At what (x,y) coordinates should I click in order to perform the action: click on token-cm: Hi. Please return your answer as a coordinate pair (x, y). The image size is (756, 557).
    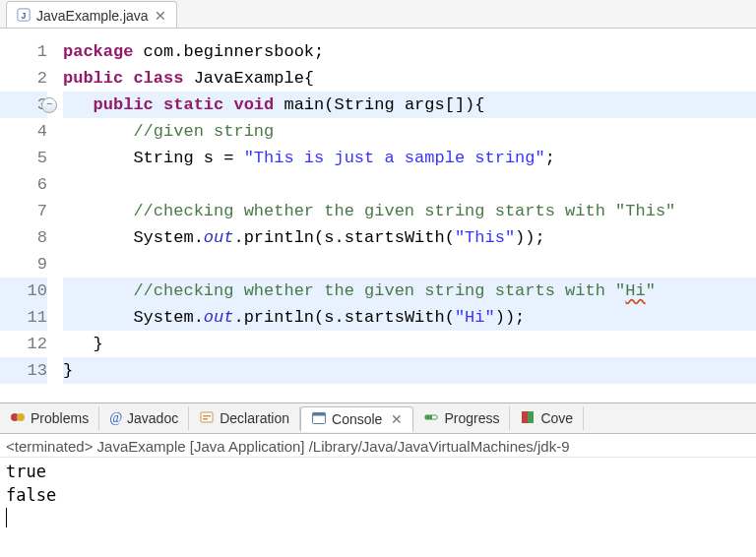
    Looking at the image, I should click on (635, 291).